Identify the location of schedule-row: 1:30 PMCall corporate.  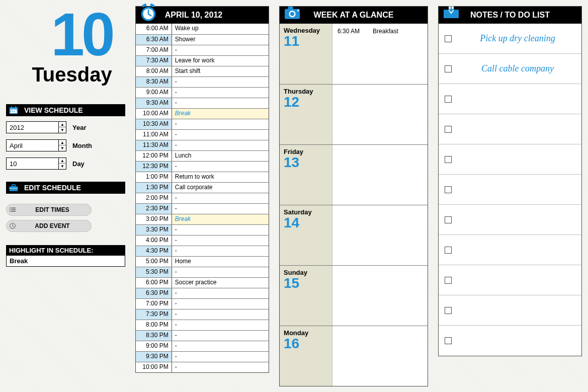
(202, 187).